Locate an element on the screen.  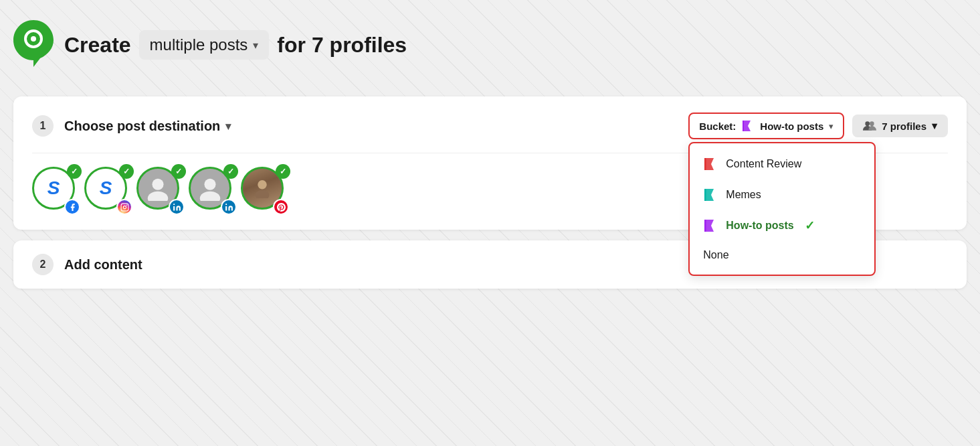
bucket-selected-name: How-to posts is located at coordinates (792, 126).